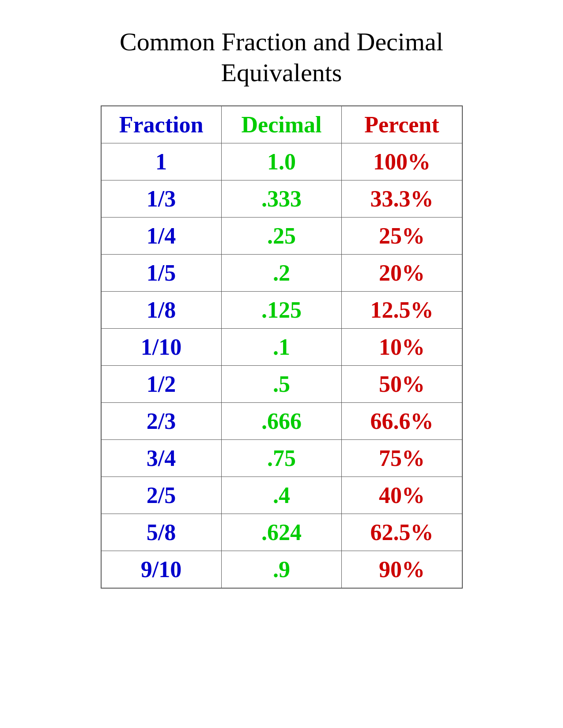 This screenshot has width=563, height=728. I want to click on table-row: 11.0100%, so click(282, 162).